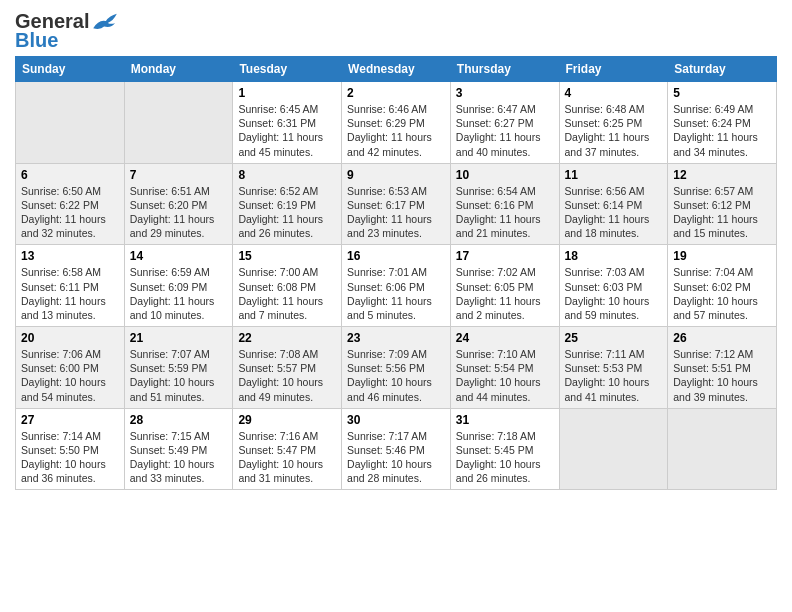 This screenshot has width=792, height=612. What do you see at coordinates (504, 123) in the screenshot?
I see `calendar-cell: 3Sunrise: 6:47 AM Sunset: 6:27 PM Daylig…` at bounding box center [504, 123].